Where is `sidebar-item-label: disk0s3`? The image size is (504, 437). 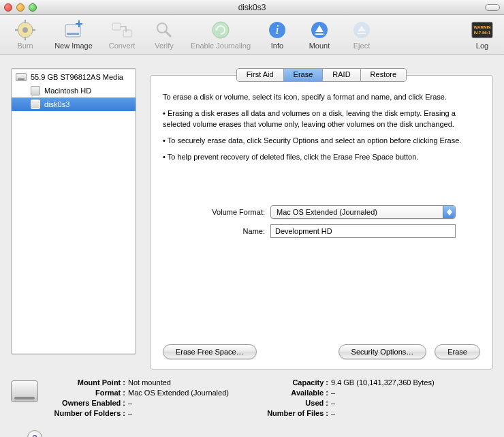 sidebar-item-label: disk0s3 is located at coordinates (57, 104).